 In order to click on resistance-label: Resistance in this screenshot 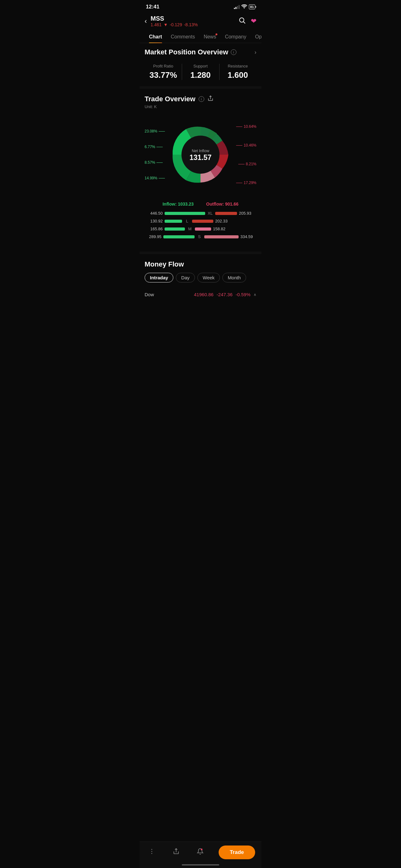, I will do `click(238, 66)`.